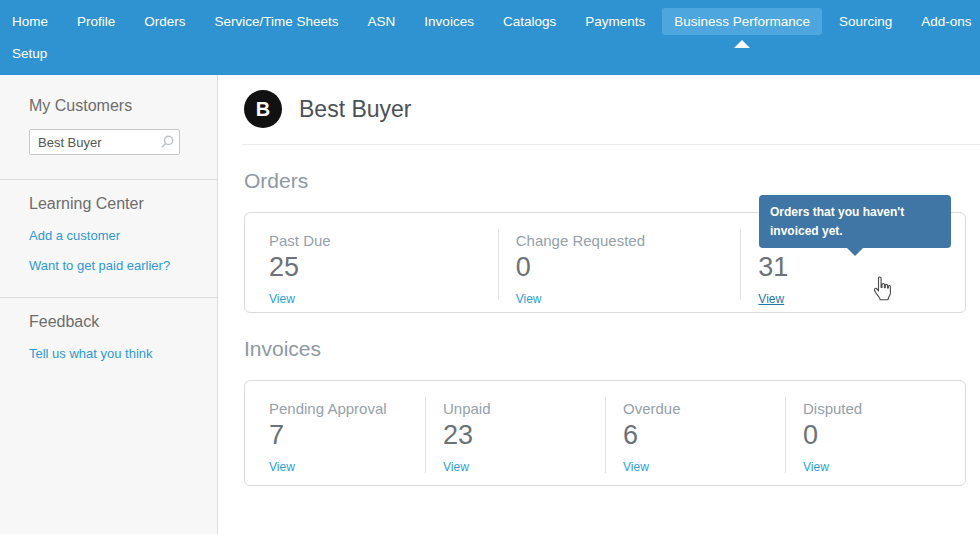 This screenshot has height=534, width=980. Describe the element at coordinates (449, 22) in the screenshot. I see `nav-item-invoices: Invoices` at that location.